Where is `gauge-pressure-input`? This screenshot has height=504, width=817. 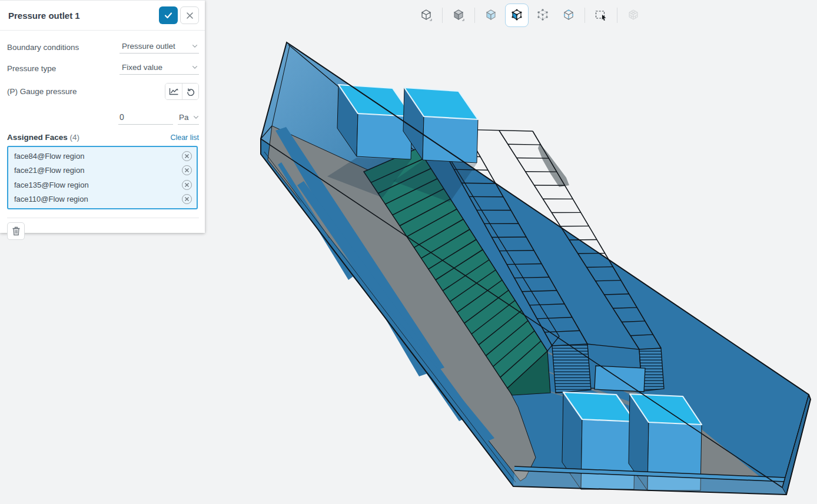
gauge-pressure-input is located at coordinates (146, 118).